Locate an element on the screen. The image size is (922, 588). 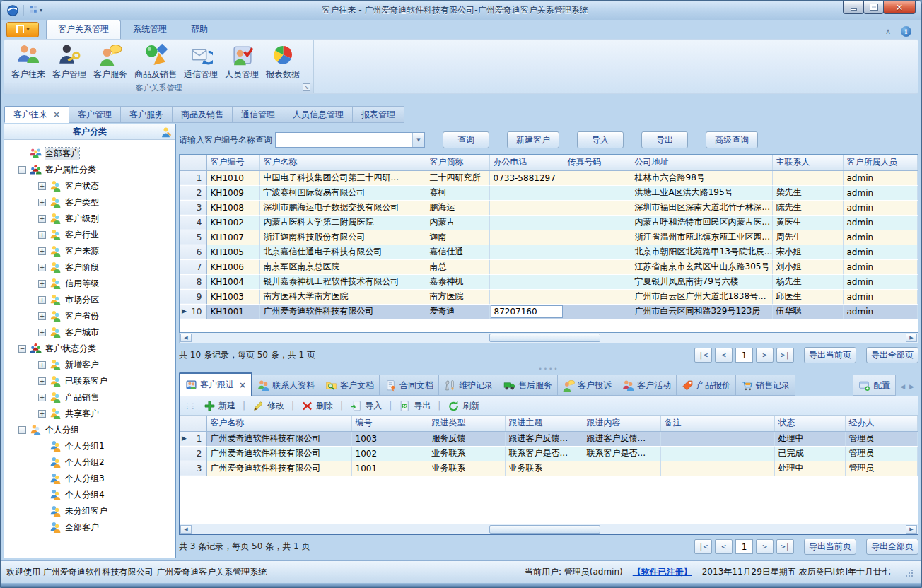
detail-tab-customer-docs: 客户文档 is located at coordinates (350, 385).